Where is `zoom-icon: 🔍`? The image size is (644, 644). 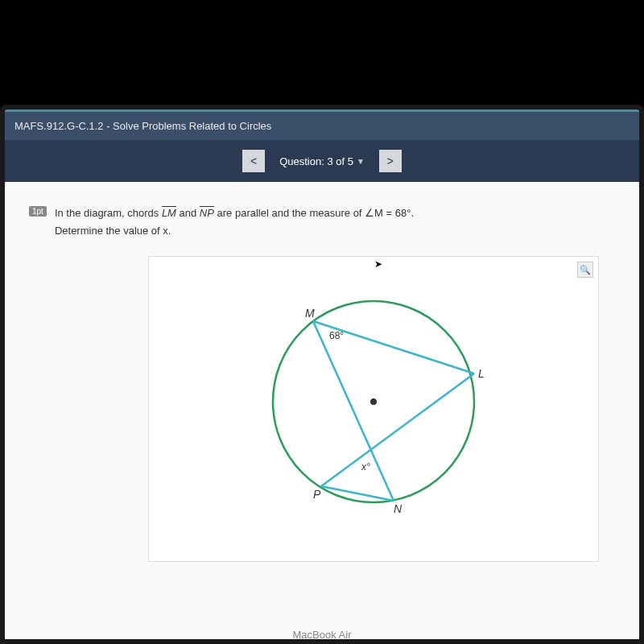
zoom-icon: 🔍 is located at coordinates (585, 270).